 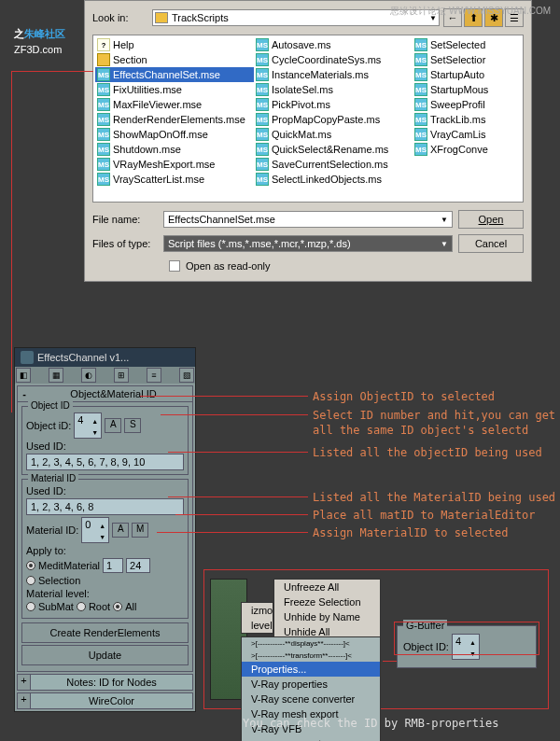 What do you see at coordinates (175, 149) in the screenshot?
I see `file-item: MSShutdown.mse` at bounding box center [175, 149].